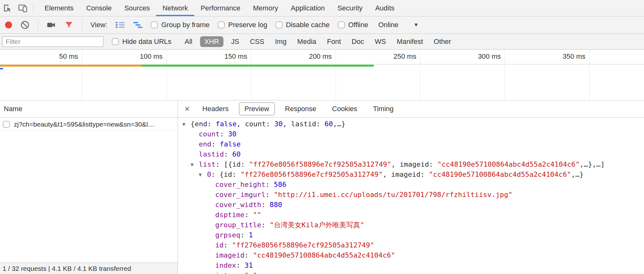  I want to click on json-key: cover_height, so click(240, 184).